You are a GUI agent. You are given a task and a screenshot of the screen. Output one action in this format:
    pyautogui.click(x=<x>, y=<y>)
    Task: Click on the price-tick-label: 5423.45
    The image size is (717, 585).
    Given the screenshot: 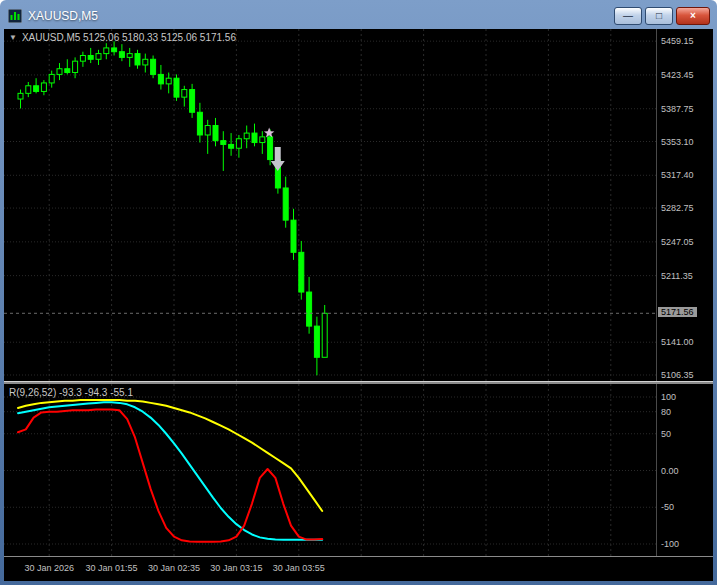 What is the action you would take?
    pyautogui.click(x=678, y=75)
    